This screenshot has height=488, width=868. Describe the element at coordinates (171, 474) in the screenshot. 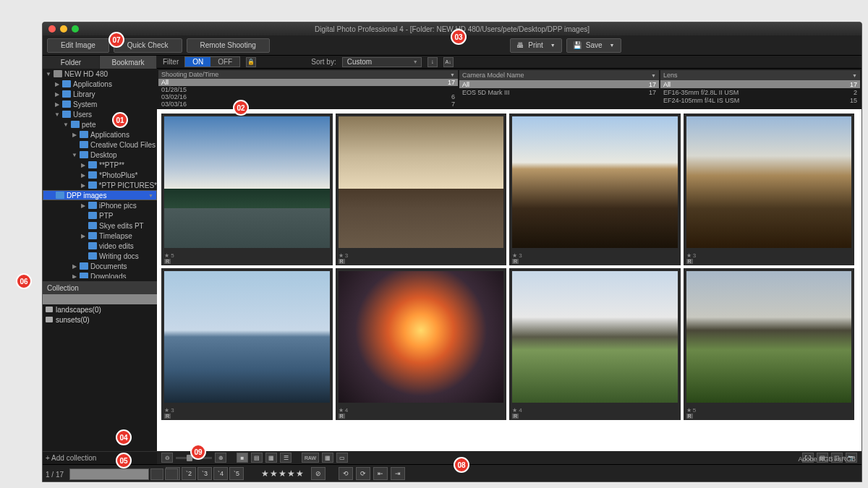

I see `layout-split-icon` at that location.